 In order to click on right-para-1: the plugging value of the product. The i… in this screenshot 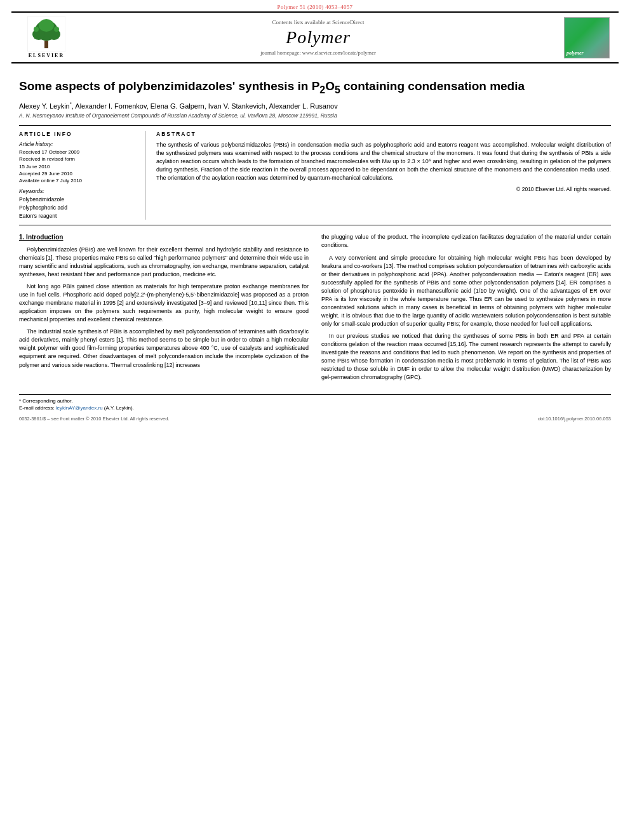, I will do `click(466, 241)`.